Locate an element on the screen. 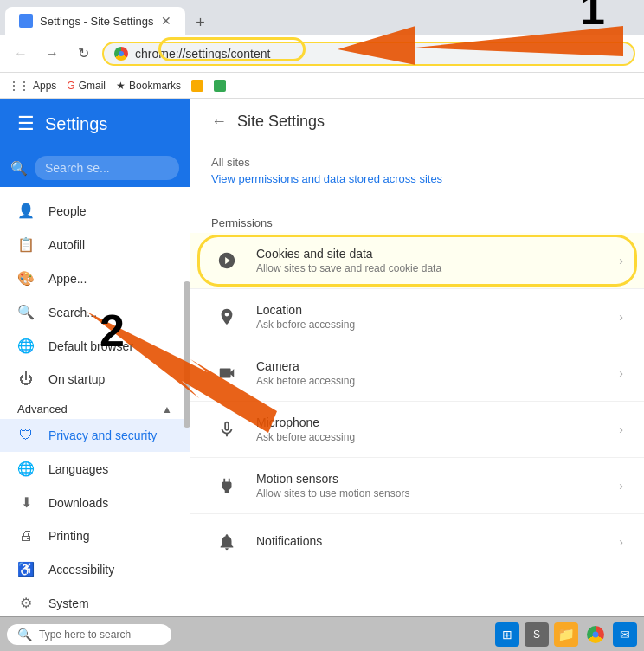 This screenshot has height=651, width=644. perm-text-camera: Camera Ask before accessing is located at coordinates (431, 373).